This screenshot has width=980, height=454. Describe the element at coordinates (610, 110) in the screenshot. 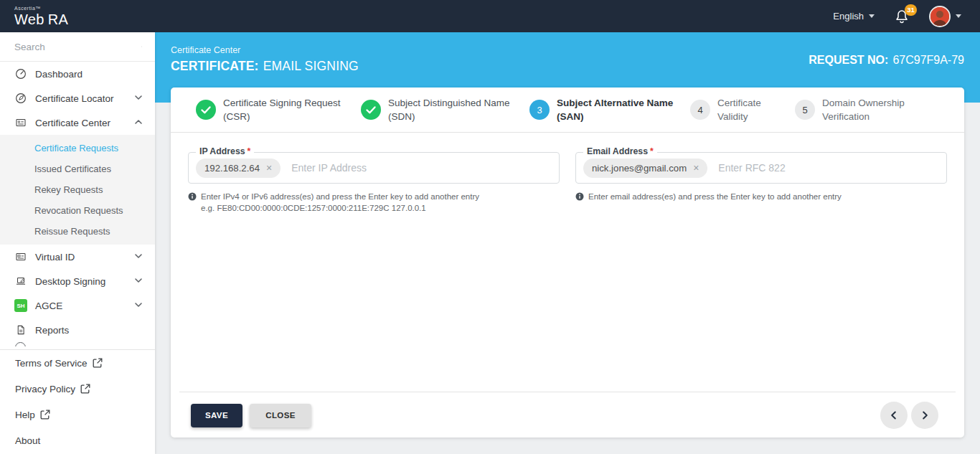

I see `step-san: 3 Subject Alternative Name(SAN)` at that location.